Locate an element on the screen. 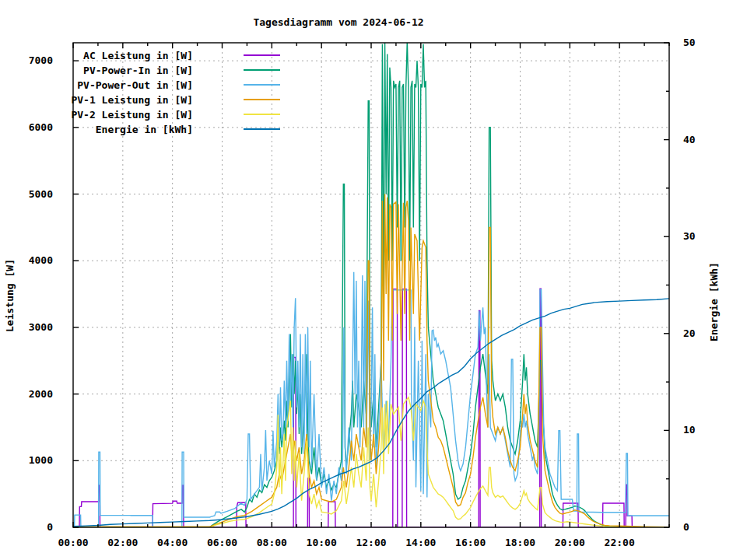 This screenshot has height=560, width=747. legend: AC Leistung in [W]PV-Power-In in [W]PV-P… is located at coordinates (176, 93).